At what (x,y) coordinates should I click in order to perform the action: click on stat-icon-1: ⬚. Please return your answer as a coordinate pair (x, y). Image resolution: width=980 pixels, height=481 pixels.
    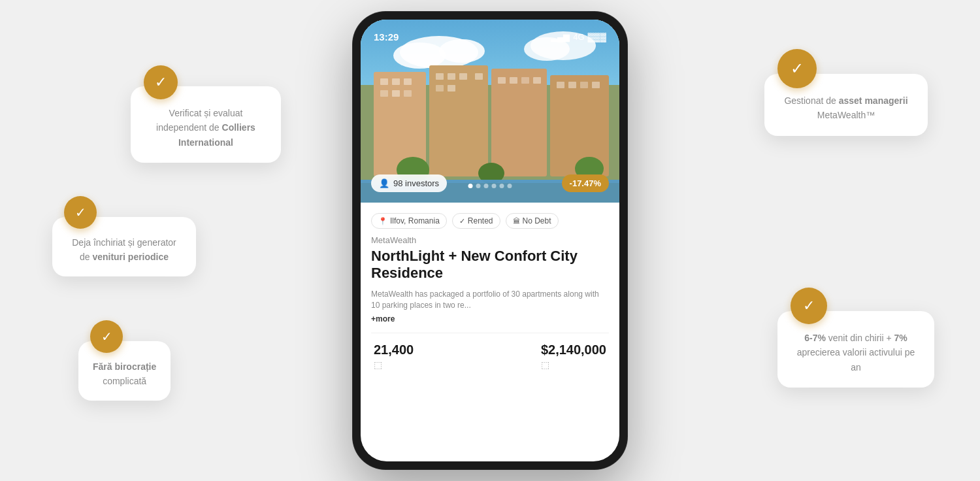
    Looking at the image, I should click on (393, 365).